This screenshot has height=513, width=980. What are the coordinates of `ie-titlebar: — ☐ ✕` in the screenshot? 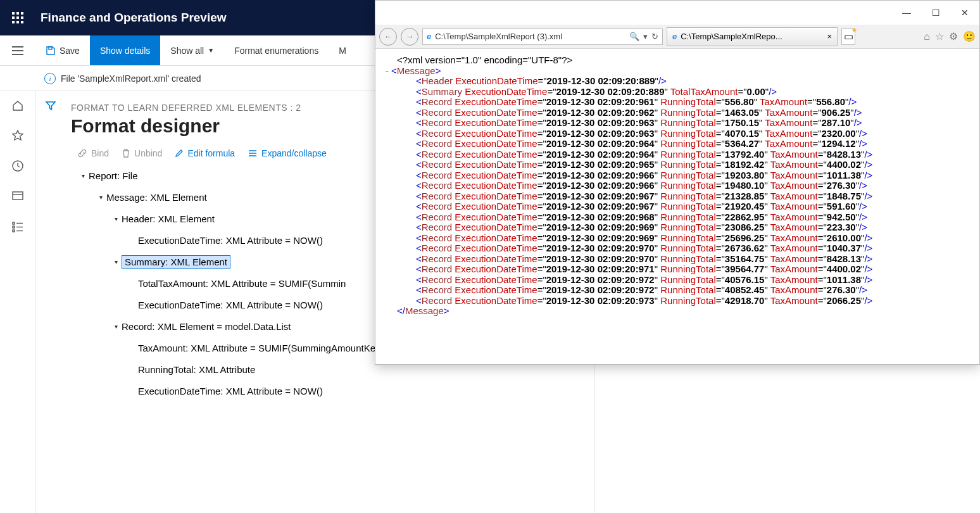 It's located at (677, 13).